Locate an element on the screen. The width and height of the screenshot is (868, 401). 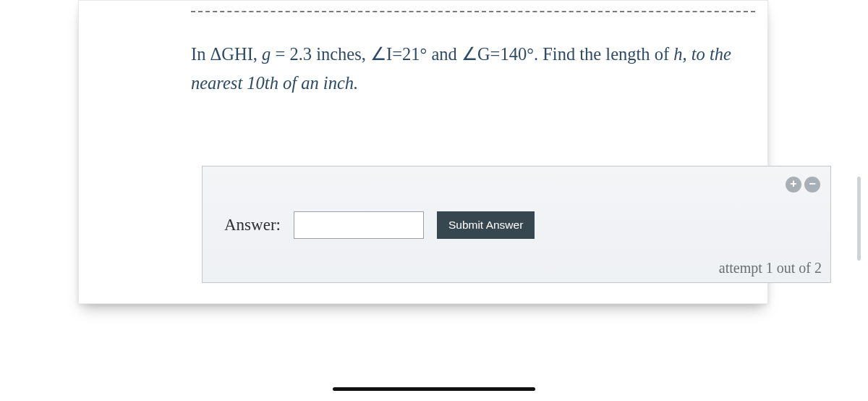
zoom-in-button: + is located at coordinates (793, 185).